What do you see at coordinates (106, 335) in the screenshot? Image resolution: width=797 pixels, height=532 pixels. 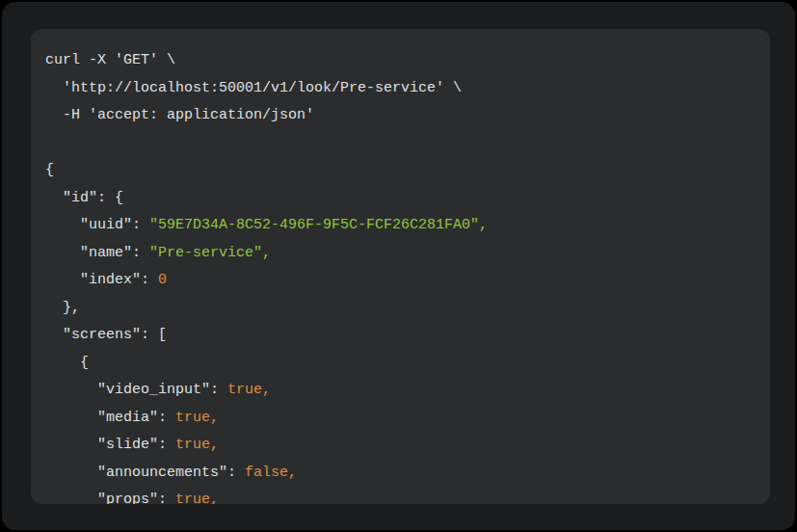 I see `code-segment: "screens": [` at bounding box center [106, 335].